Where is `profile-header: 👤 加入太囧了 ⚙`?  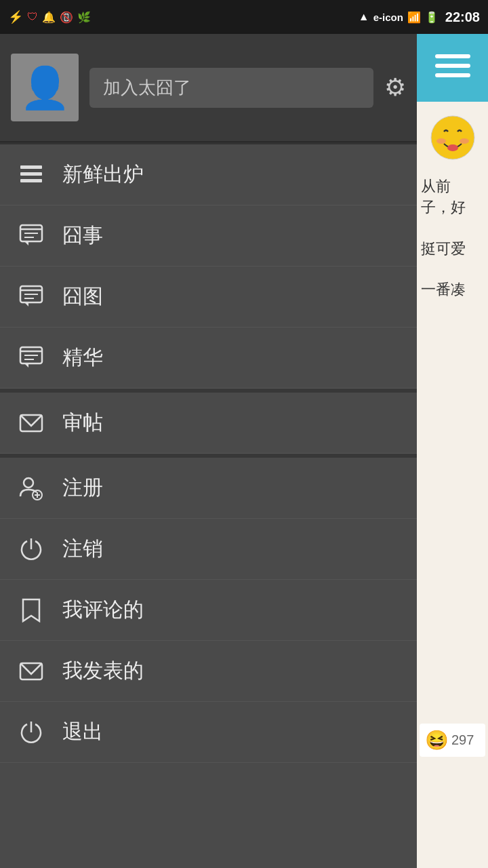
profile-header: 👤 加入太囧了 ⚙ is located at coordinates (209, 88).